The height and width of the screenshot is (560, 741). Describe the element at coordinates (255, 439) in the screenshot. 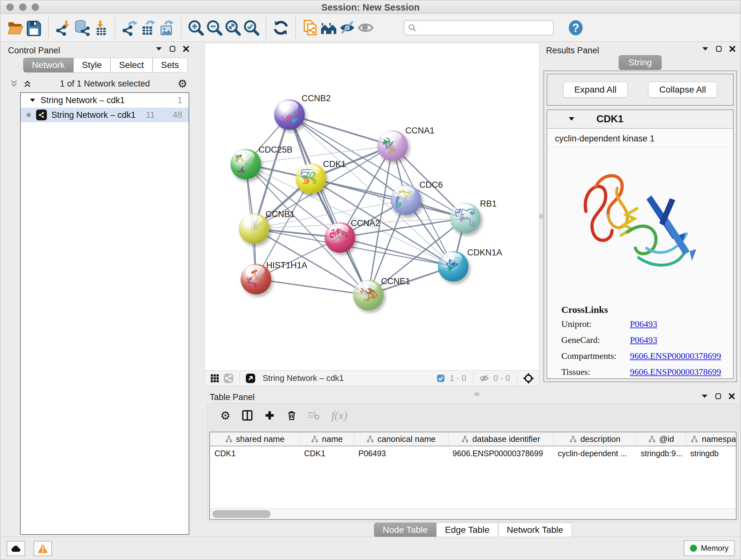

I see `column-header-shared-name: shared name` at that location.